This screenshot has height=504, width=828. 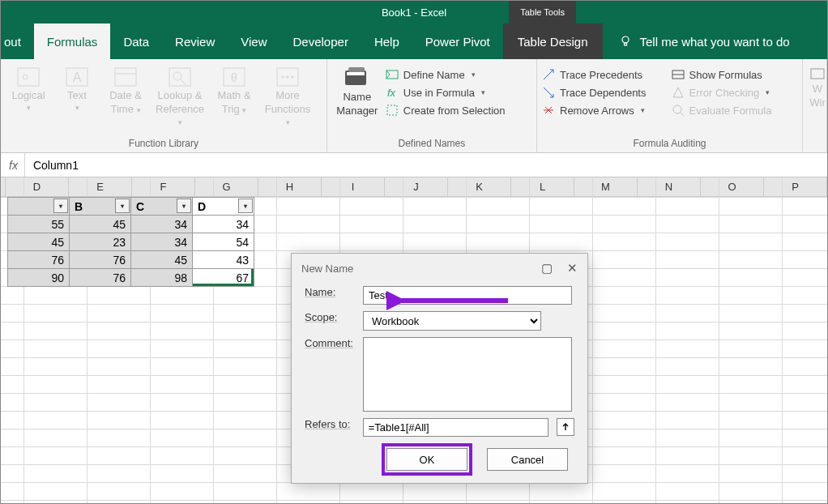 What do you see at coordinates (467, 295) in the screenshot?
I see `name-input` at bounding box center [467, 295].